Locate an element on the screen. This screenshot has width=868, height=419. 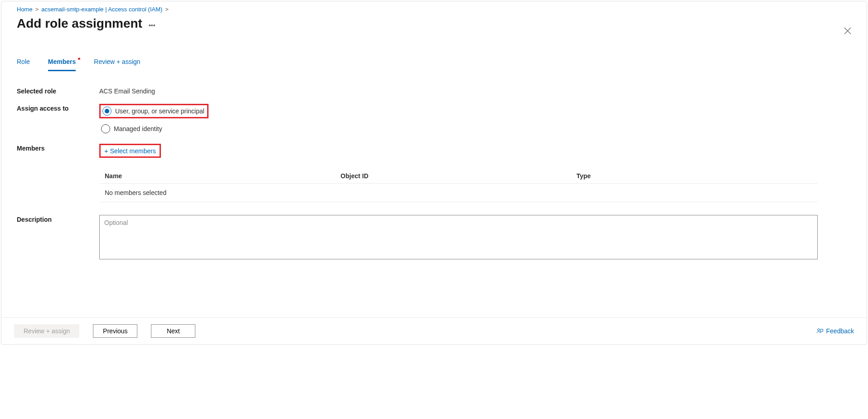
radio-label: User, group, or service principal is located at coordinates (160, 111).